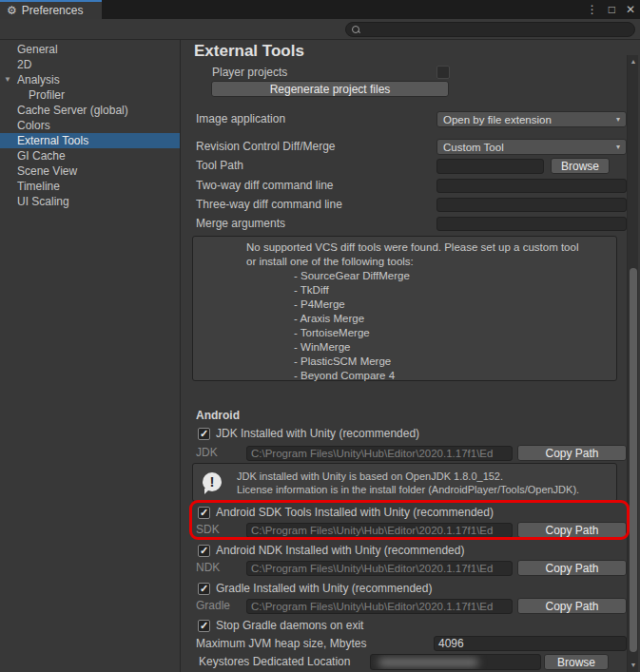 This screenshot has width=640, height=672. Describe the element at coordinates (220, 165) in the screenshot. I see `tool-path-label: Tool Path` at that location.